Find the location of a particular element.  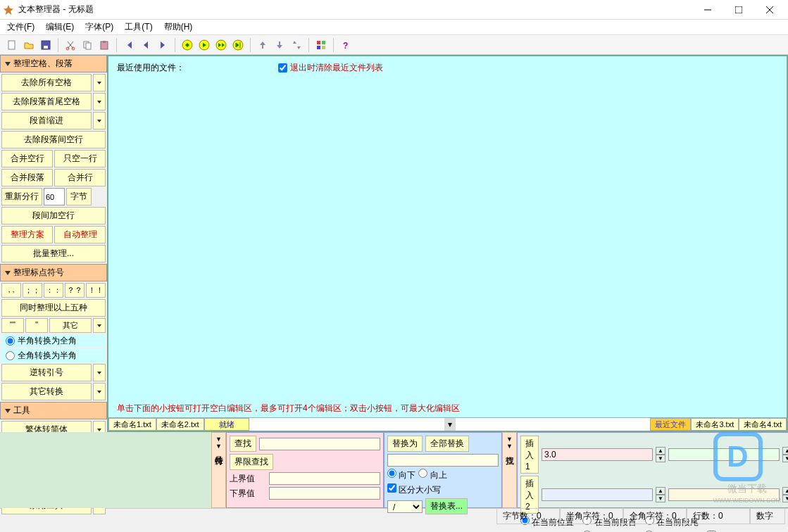

find-input is located at coordinates (320, 444).